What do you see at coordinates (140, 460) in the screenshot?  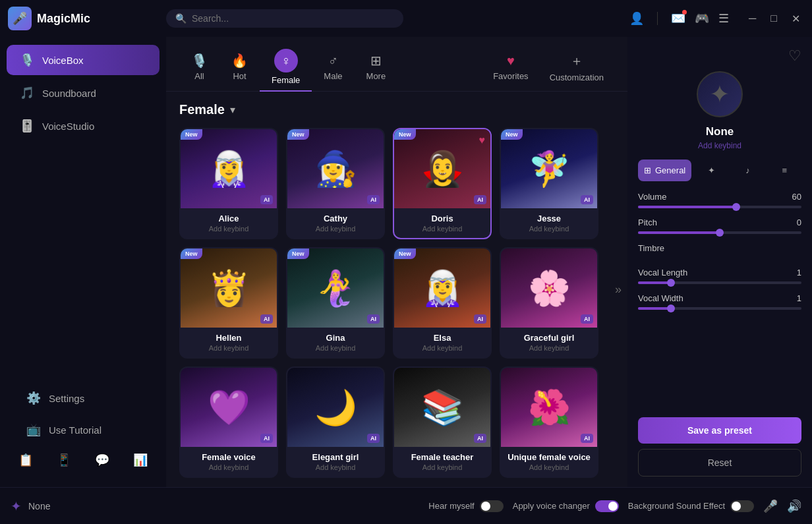 I see `chart-icon: 📊` at bounding box center [140, 460].